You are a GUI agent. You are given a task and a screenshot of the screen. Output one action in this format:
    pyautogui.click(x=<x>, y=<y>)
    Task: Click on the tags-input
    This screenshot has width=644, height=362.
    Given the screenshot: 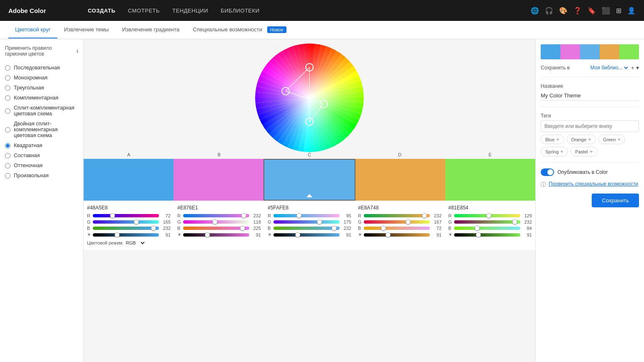 What is the action you would take?
    pyautogui.click(x=590, y=126)
    